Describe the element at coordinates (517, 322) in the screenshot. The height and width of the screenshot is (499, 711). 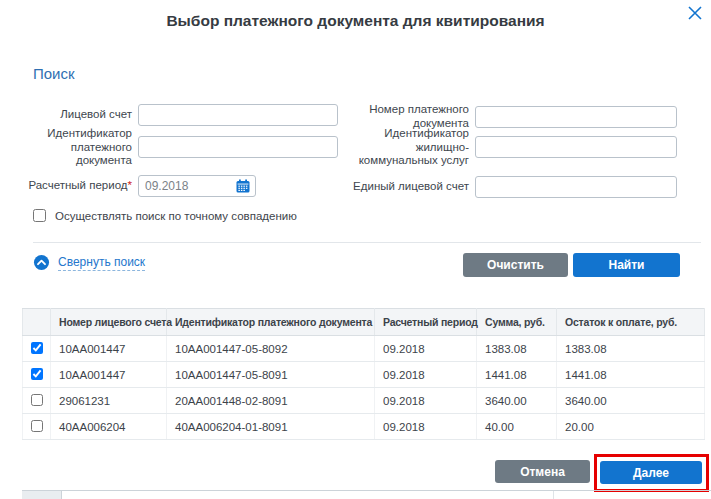
I see `header-amount: Сумма, руб.` at that location.